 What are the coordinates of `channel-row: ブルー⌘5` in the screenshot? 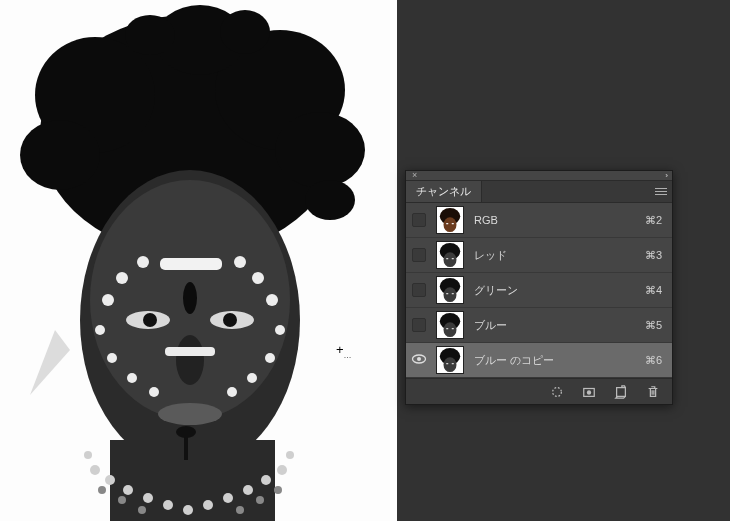 It's located at (539, 326).